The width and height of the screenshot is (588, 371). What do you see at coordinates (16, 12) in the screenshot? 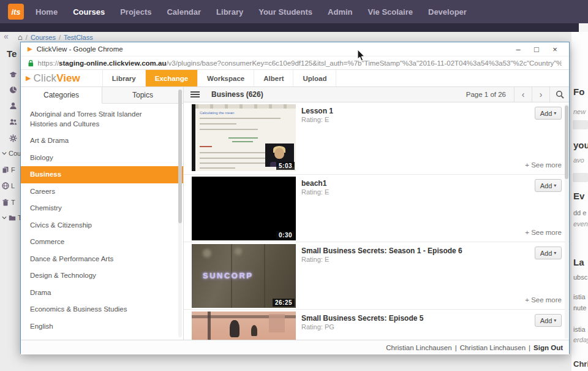
I see `its-logo: its` at bounding box center [16, 12].